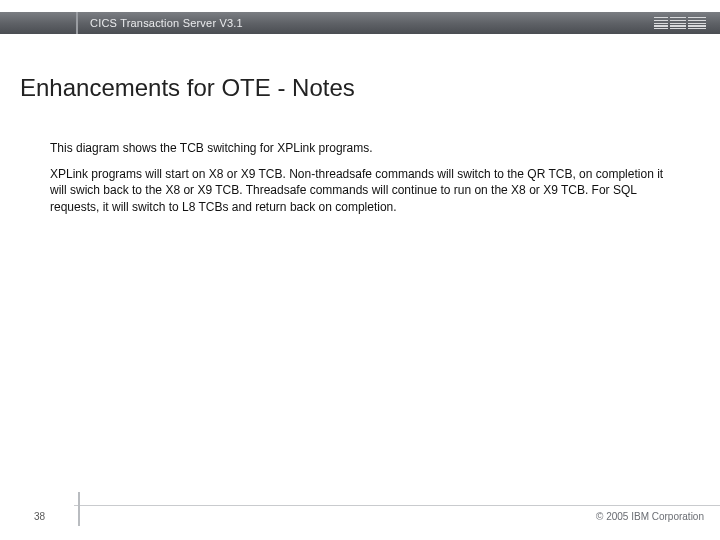 The image size is (720, 540). What do you see at coordinates (360, 514) in the screenshot?
I see `footer: 38 © 2005 IBM Corporation` at bounding box center [360, 514].